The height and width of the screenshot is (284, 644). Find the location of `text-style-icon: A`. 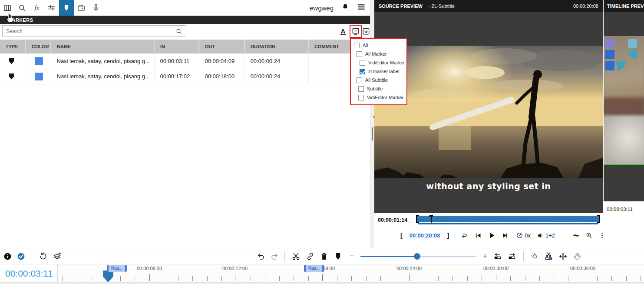

text-style-icon: A is located at coordinates (343, 31).